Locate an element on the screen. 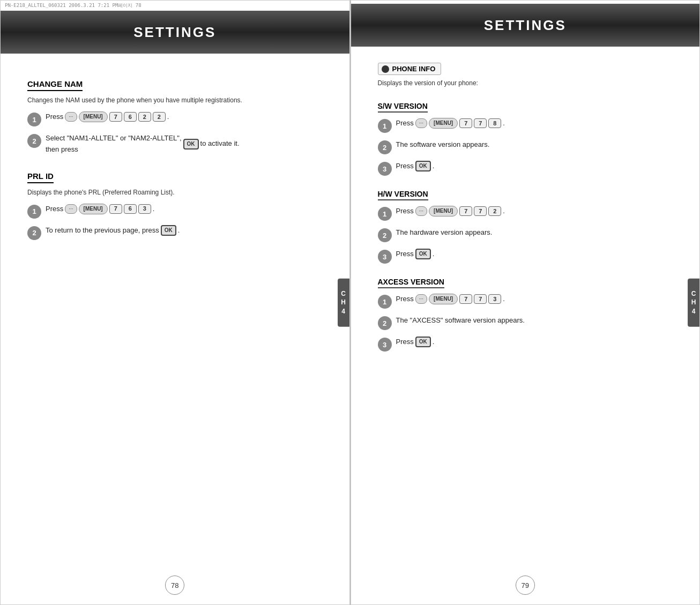 The image size is (700, 605). hw-version-title: H/W VERSION is located at coordinates (403, 195).